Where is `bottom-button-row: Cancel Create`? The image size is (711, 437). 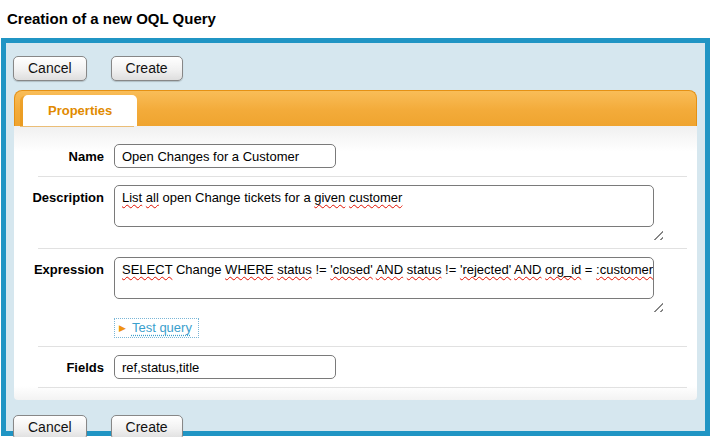
bottom-button-row: Cancel Create is located at coordinates (356, 418).